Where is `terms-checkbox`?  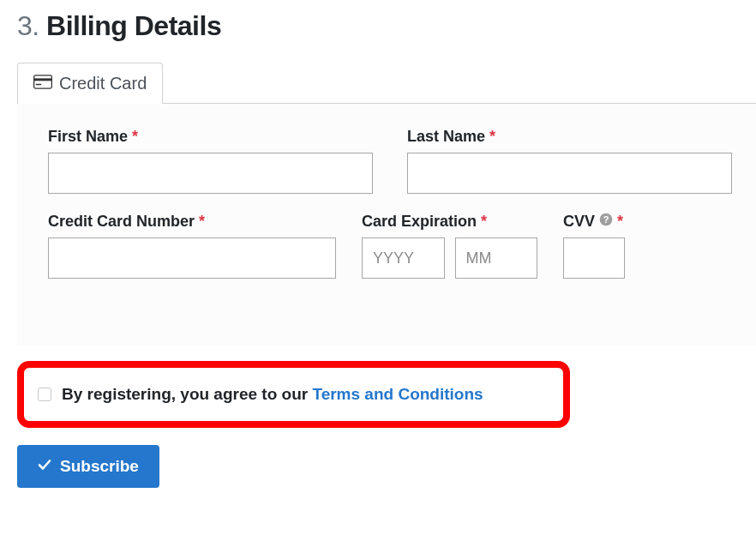 terms-checkbox is located at coordinates (45, 394).